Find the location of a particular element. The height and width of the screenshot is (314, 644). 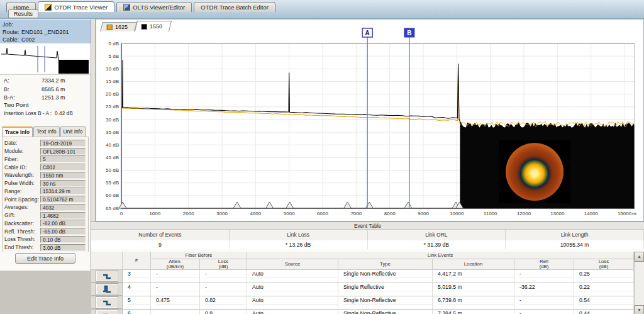

event-summary-headers: Number of EventsLink LossLink ORLLink Le… is located at coordinates (367, 235).